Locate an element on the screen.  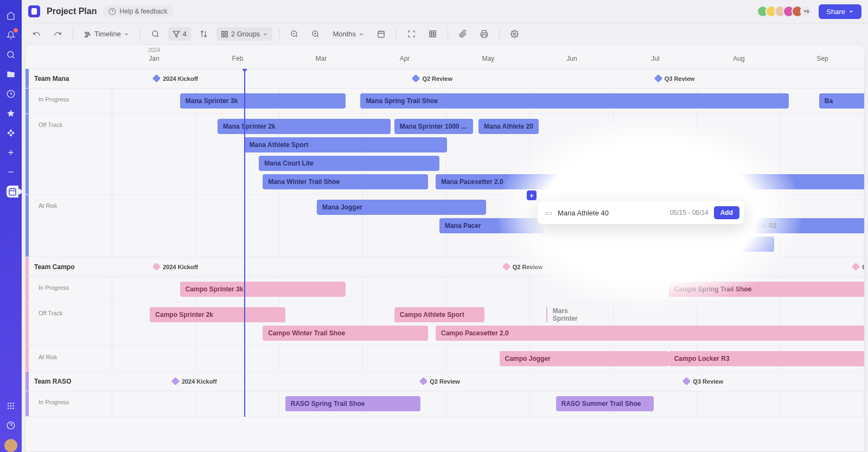
expand-button is located at coordinates (411, 34).